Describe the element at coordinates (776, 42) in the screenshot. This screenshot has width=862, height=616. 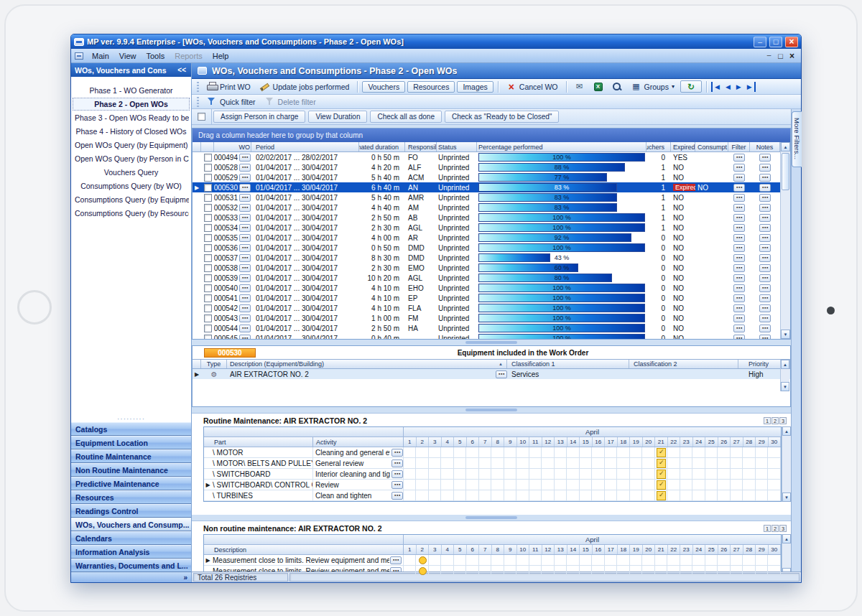
I see `restore-button` at that location.